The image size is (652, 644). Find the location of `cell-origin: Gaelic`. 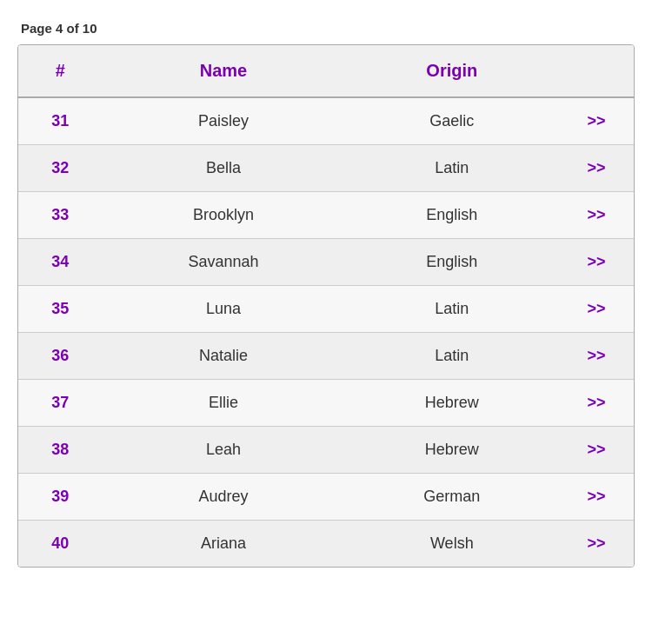

cell-origin: Gaelic is located at coordinates (452, 122).